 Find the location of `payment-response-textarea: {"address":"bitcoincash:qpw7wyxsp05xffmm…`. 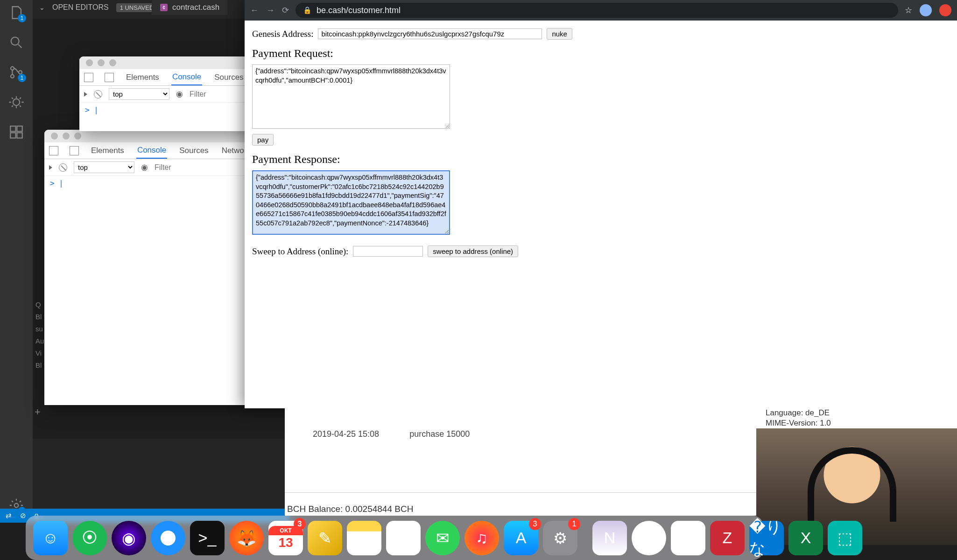

payment-response-textarea: {"address":"bitcoincash:qpw7wyxsp05xffmm… is located at coordinates (351, 203).